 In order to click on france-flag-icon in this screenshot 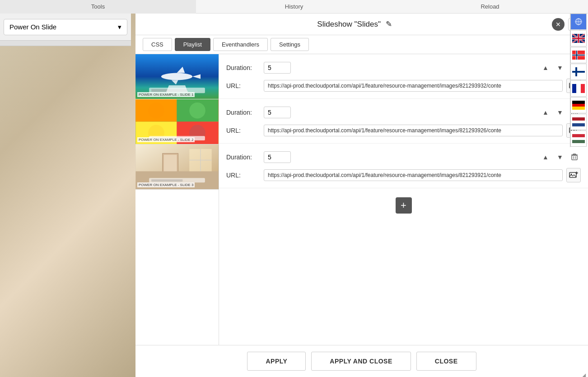, I will do `click(579, 88)`.